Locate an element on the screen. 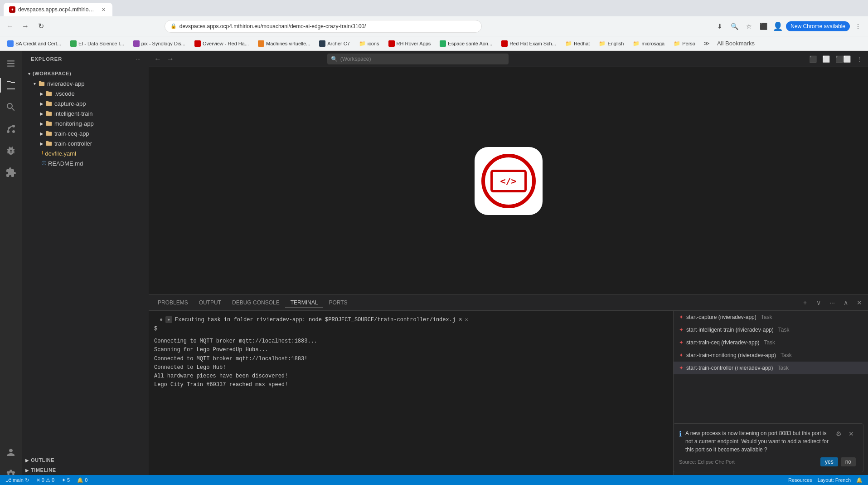 The width and height of the screenshot is (868, 485). status-tasks: ✦ 5 is located at coordinates (66, 480).